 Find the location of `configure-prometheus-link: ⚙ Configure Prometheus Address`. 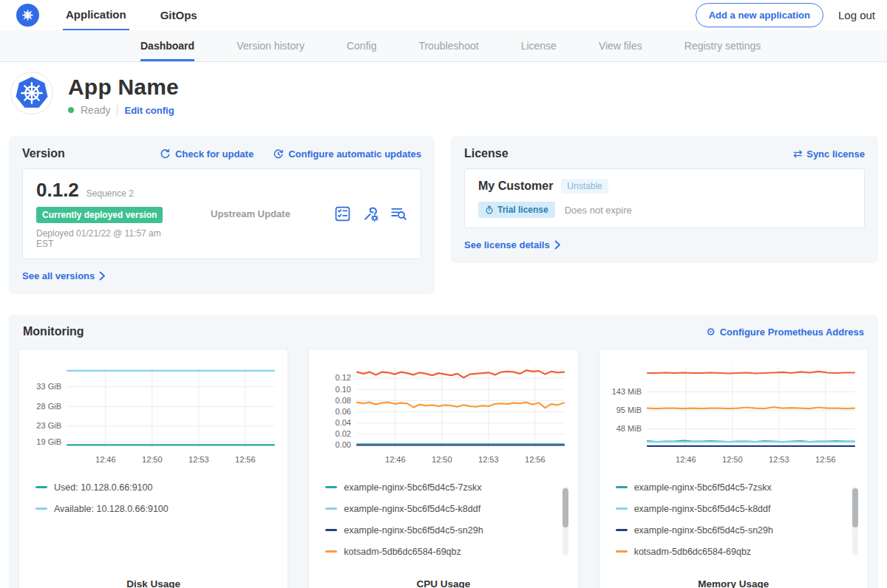

configure-prometheus-link: ⚙ Configure Prometheus Address is located at coordinates (785, 332).